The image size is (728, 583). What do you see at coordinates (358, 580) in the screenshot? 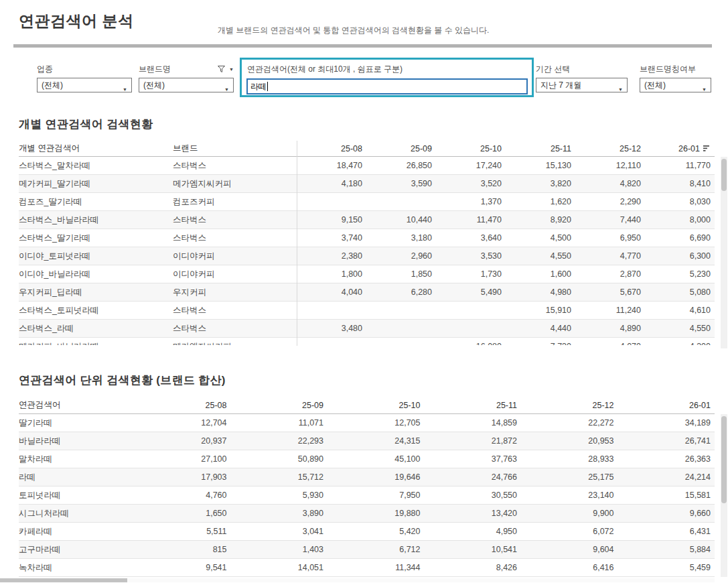
I see `table2-horizontal-scrollbar` at bounding box center [358, 580].